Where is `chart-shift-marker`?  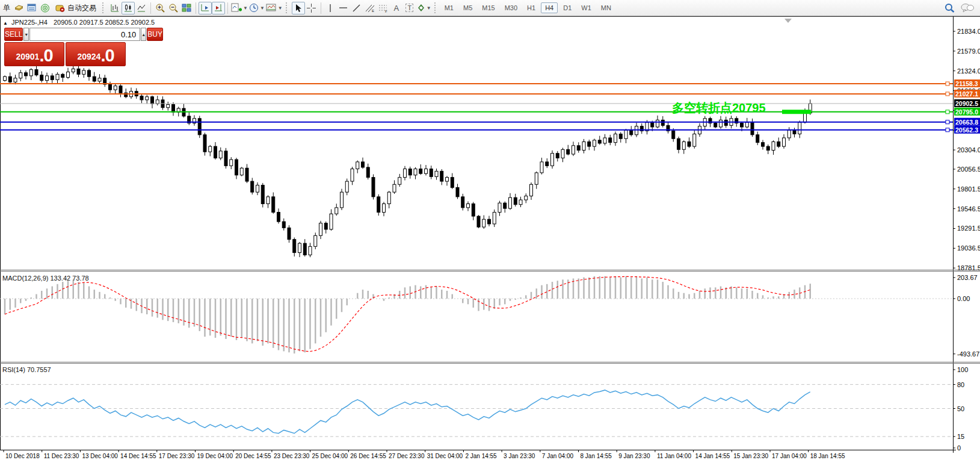
chart-shift-marker is located at coordinates (788, 20).